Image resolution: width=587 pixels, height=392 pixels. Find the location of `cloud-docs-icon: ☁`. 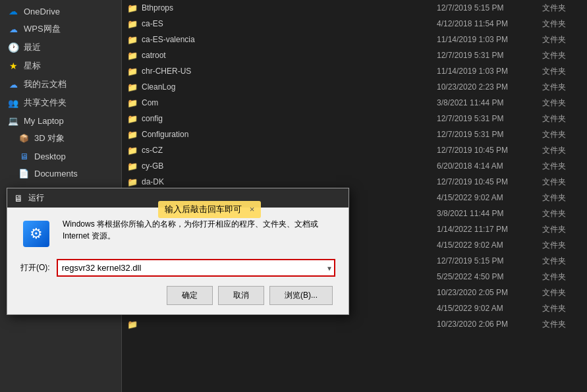

cloud-docs-icon: ☁ is located at coordinates (13, 84).